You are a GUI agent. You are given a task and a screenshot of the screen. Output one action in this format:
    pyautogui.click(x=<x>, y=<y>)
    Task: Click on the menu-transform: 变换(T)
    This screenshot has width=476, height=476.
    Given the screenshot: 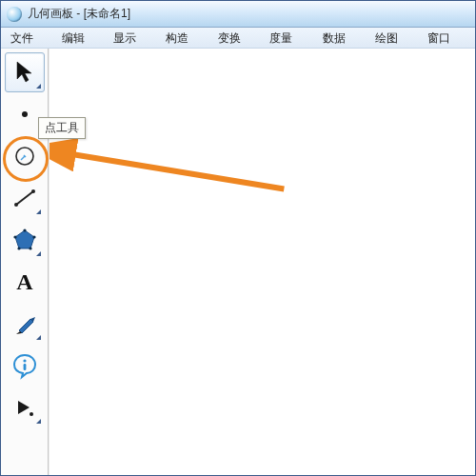 What is the action you would take?
    pyautogui.click(x=236, y=38)
    